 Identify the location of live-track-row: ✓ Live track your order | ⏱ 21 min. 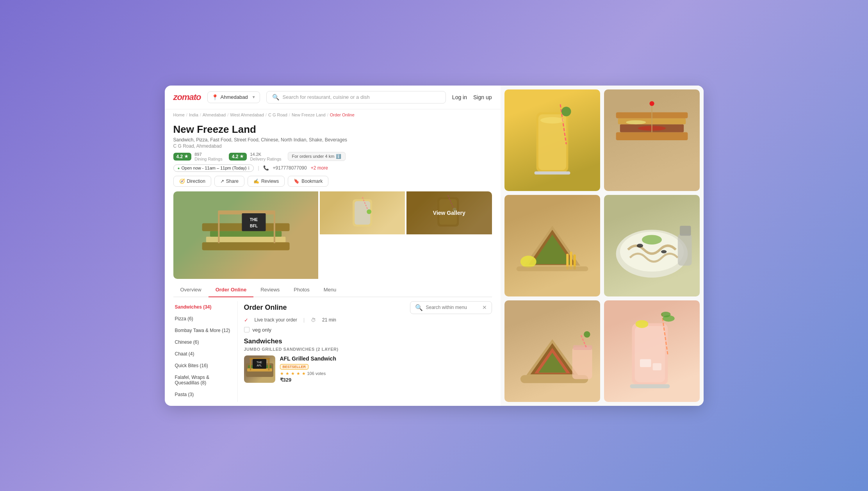
(368, 320).